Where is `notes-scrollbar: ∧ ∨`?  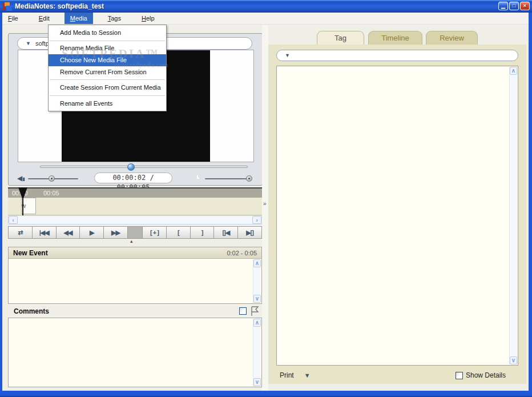 notes-scrollbar: ∧ ∨ is located at coordinates (513, 216).